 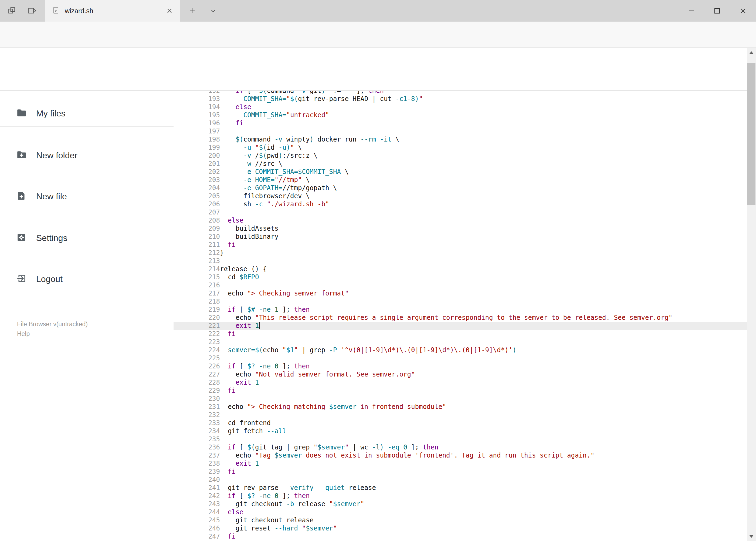 I want to click on code-line: 192 if [ "$(command -v git)" != "" ]; th…, so click(x=460, y=93).